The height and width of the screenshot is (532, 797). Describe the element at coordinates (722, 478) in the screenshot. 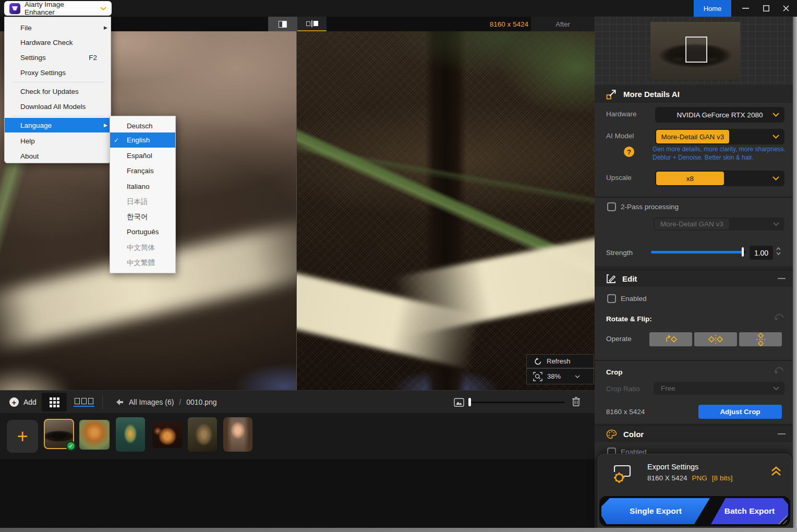

I see `export-bit-depth: [8 bits]` at that location.